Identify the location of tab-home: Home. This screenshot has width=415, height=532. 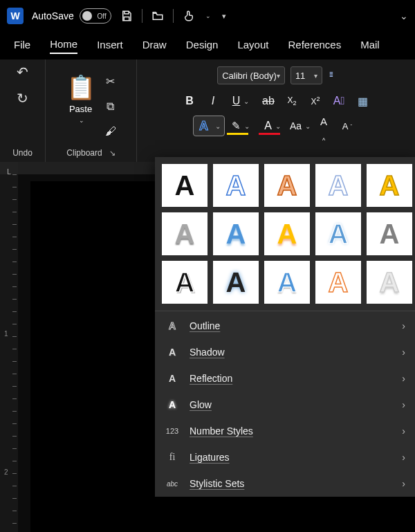
(64, 46).